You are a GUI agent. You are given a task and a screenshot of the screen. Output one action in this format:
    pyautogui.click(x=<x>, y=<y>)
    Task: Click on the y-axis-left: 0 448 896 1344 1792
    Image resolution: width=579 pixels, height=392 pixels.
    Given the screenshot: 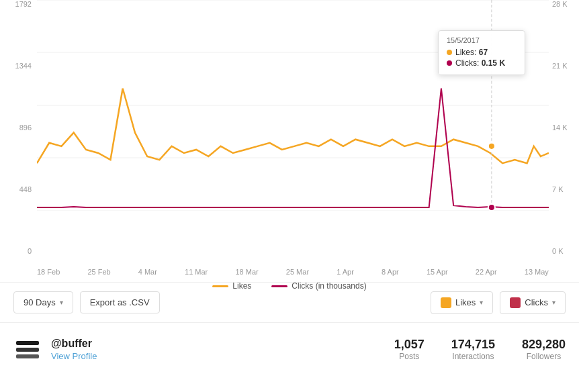 What is the action you would take?
    pyautogui.click(x=19, y=128)
    